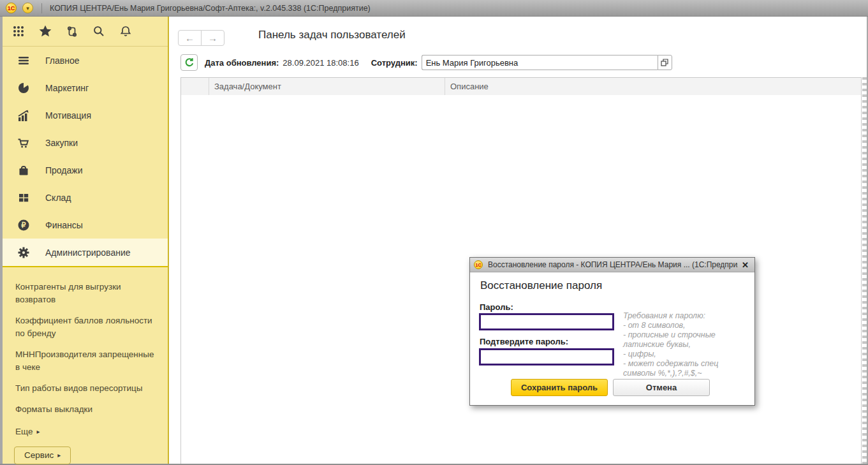  I want to click on ruble-circle-icon: ₽, so click(24, 225).